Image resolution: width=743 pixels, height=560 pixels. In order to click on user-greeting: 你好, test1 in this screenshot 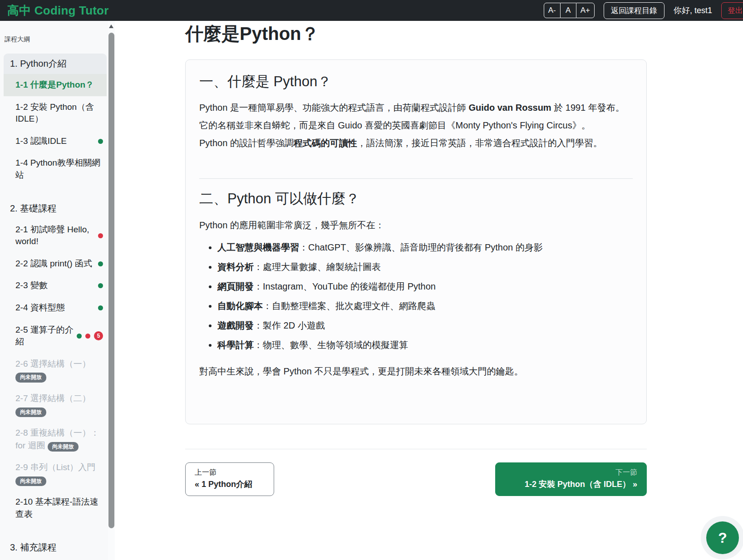, I will do `click(693, 10)`.